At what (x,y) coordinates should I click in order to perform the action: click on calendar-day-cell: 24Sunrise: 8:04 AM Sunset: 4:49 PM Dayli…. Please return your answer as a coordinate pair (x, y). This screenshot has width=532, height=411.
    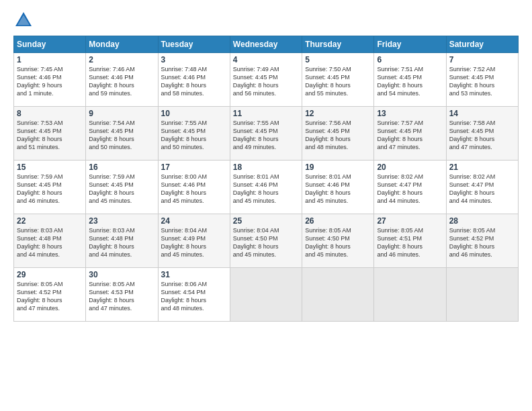
    Looking at the image, I should click on (193, 241).